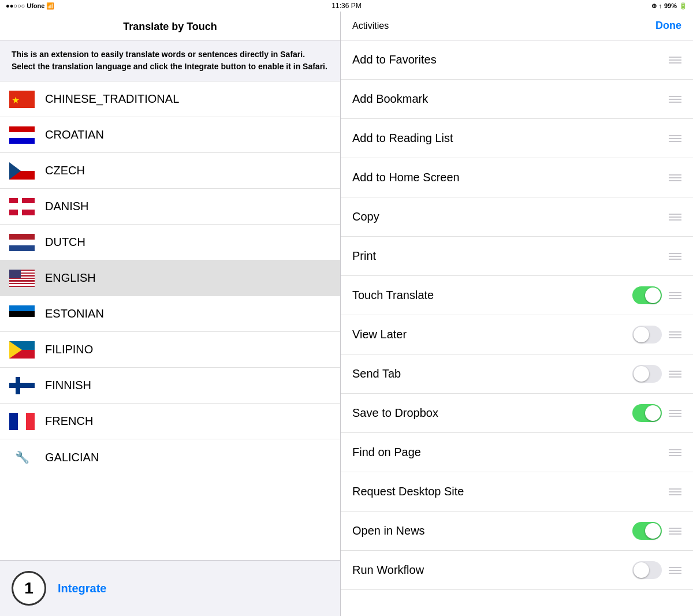  I want to click on flag-cn: ★, so click(22, 99).